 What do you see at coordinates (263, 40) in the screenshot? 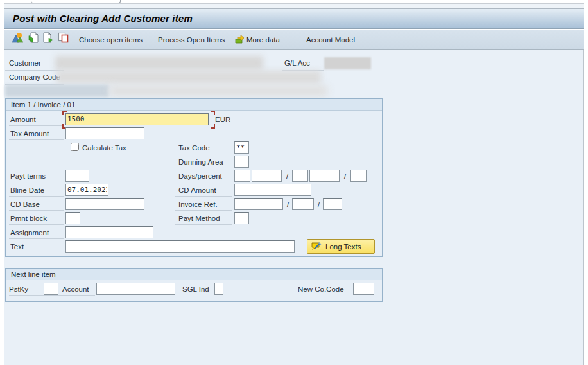
I see `more-data-button: More data` at bounding box center [263, 40].